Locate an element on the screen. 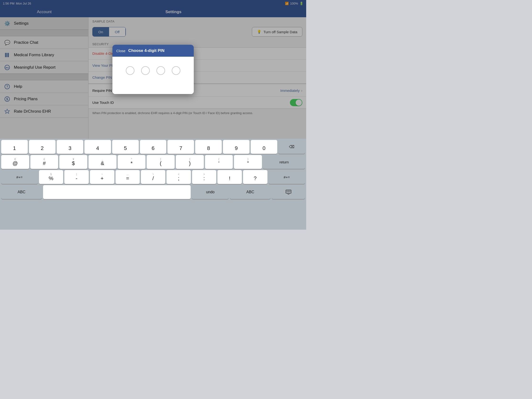 This screenshot has width=532, height=399. key-slash: \/ is located at coordinates (153, 177).